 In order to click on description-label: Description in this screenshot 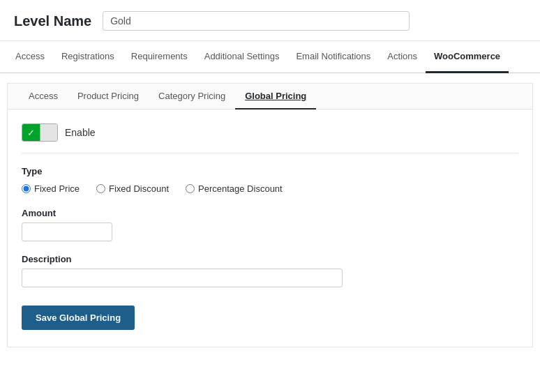, I will do `click(270, 259)`.